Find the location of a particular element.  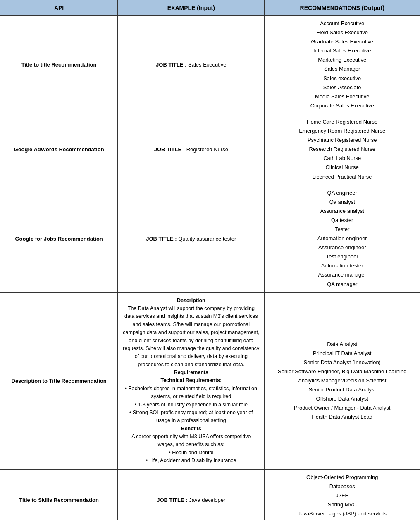

example-cell-4: JOB TITLE : Java developer is located at coordinates (191, 494).